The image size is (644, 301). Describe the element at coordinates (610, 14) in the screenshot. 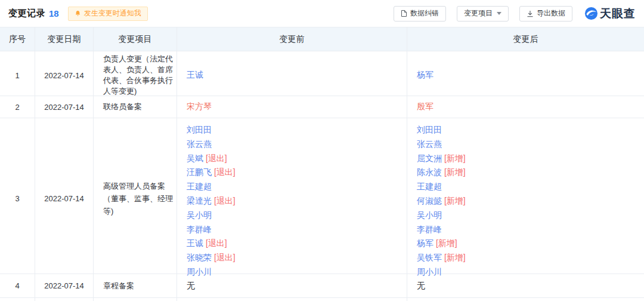

I see `tianyancha-logo: 天眼查` at that location.